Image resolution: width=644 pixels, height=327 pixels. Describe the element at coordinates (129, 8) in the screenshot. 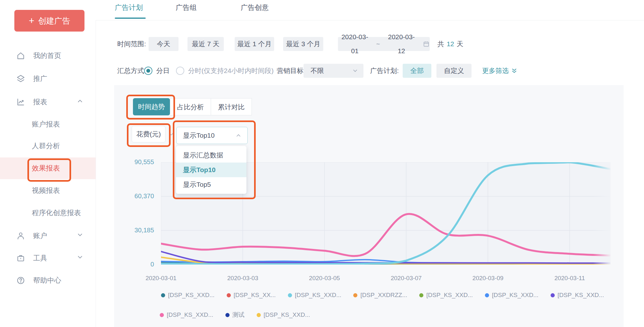

I see `tab-ad-plan: 广告计划` at that location.